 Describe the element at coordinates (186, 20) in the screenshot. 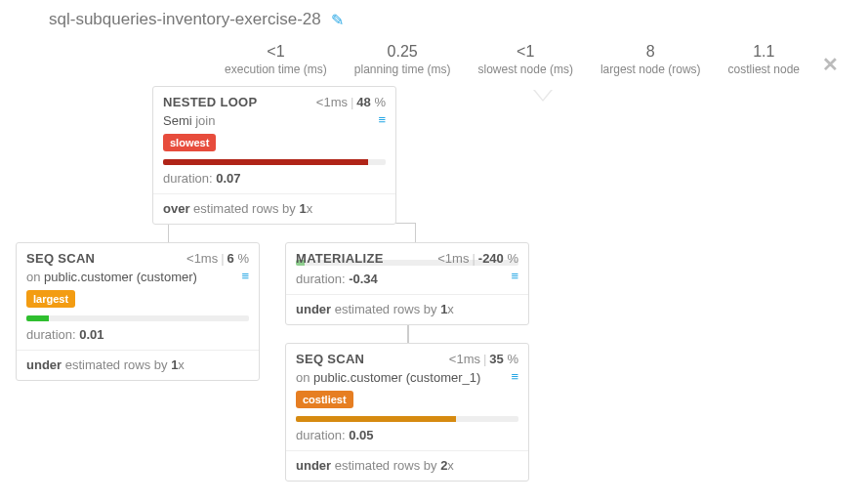

I see `page-title: sql-subqueries-inventory-exercise-28` at that location.